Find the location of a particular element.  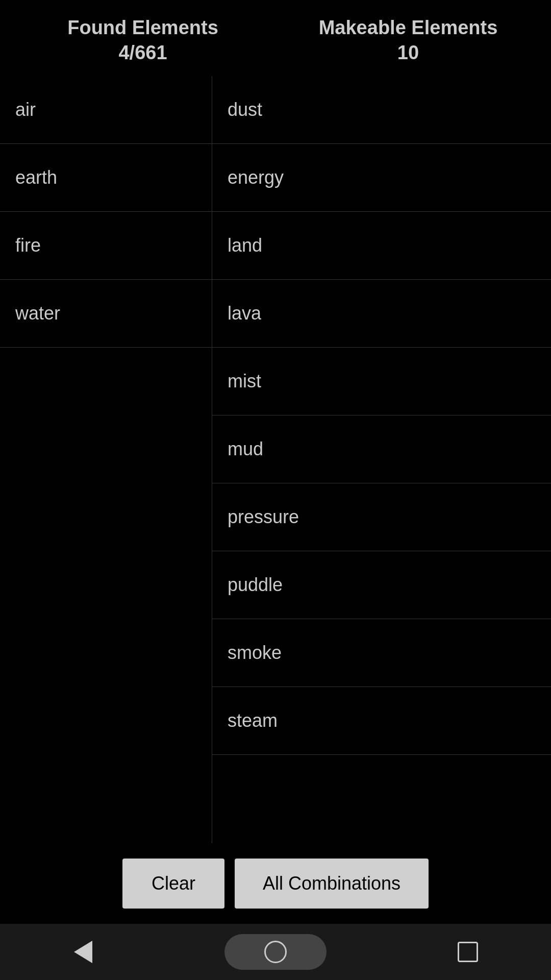

found-elements-title: Found Elements 4/661 is located at coordinates (143, 41).